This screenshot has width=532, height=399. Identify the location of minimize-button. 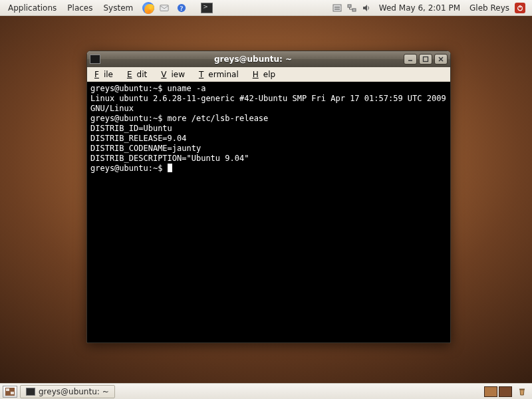
(410, 59).